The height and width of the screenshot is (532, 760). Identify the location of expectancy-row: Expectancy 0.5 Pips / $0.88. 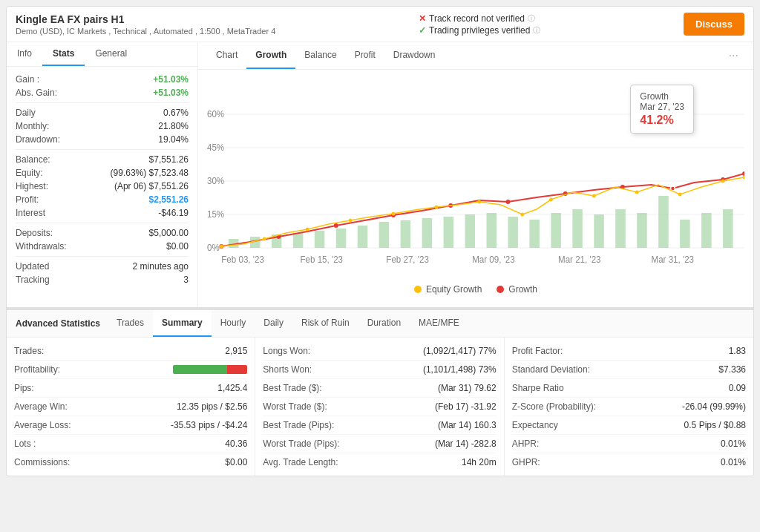
(629, 426).